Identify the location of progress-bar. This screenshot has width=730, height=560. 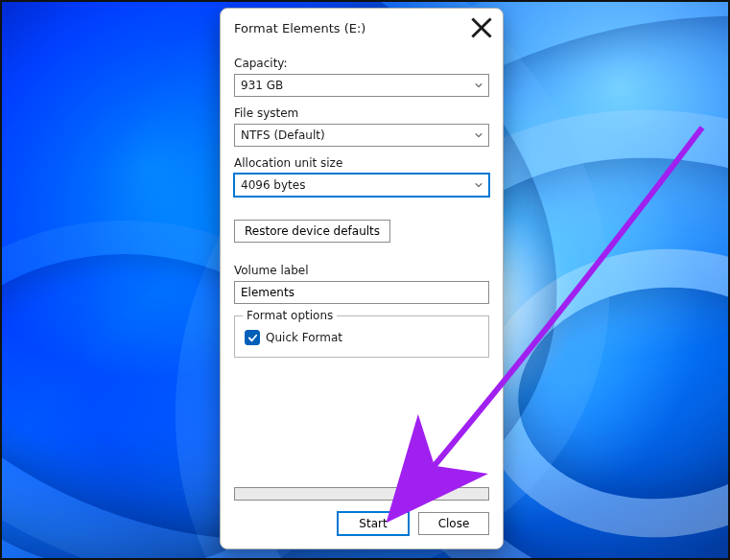
(362, 494).